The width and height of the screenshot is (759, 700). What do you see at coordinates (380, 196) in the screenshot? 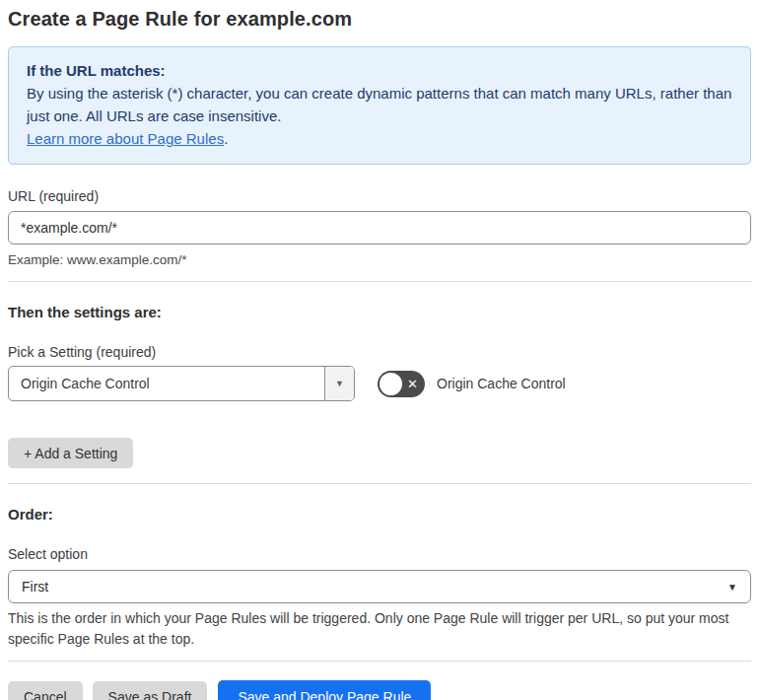
I see `url-field-label: URL (required)` at bounding box center [380, 196].